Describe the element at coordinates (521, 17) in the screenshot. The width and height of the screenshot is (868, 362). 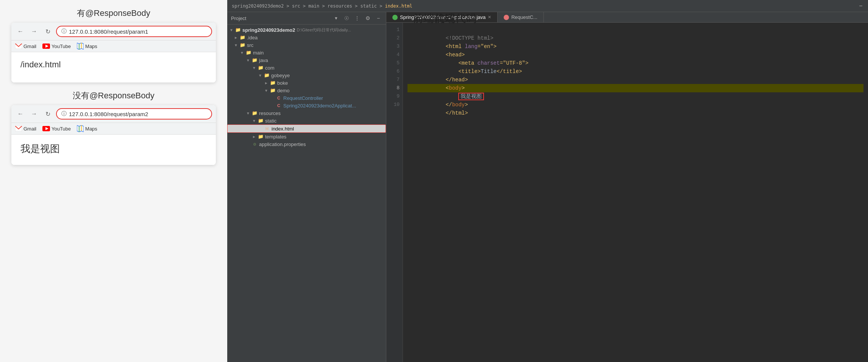
I see `tab-request-c: RequestC...` at that location.